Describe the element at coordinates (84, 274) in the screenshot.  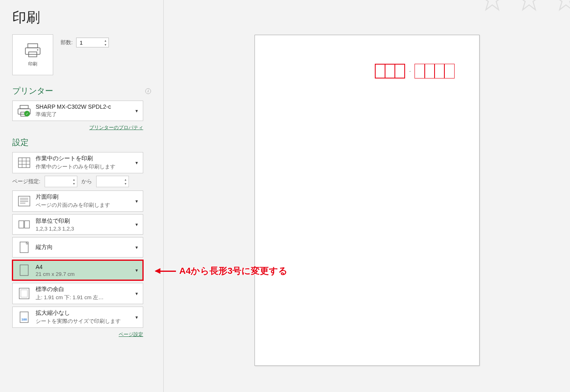
I see `paper-size-sub: 21 cm x 29.7 cm` at that location.